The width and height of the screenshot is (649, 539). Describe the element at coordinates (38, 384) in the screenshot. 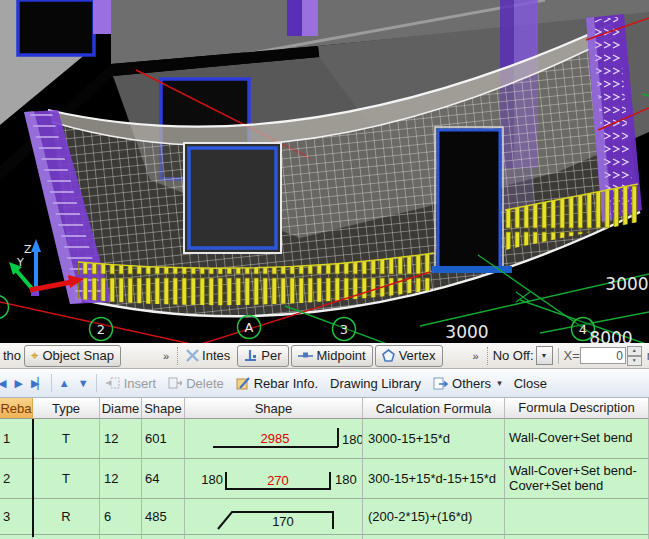

I see `last-record-button: ▶▏` at that location.